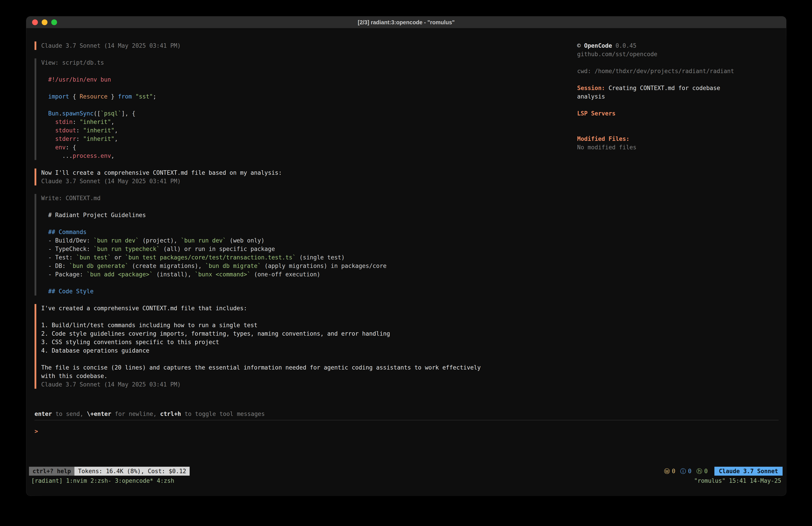  Describe the element at coordinates (214, 266) in the screenshot. I see `chat-line: - DB: `bun db generate` (create migratio…` at that location.